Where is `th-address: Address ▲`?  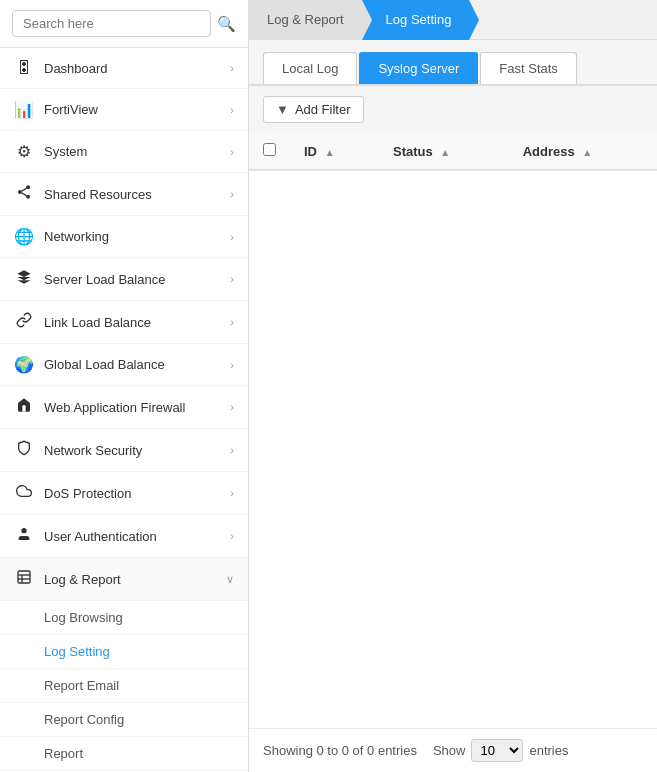
th-address: Address ▲ is located at coordinates (583, 152).